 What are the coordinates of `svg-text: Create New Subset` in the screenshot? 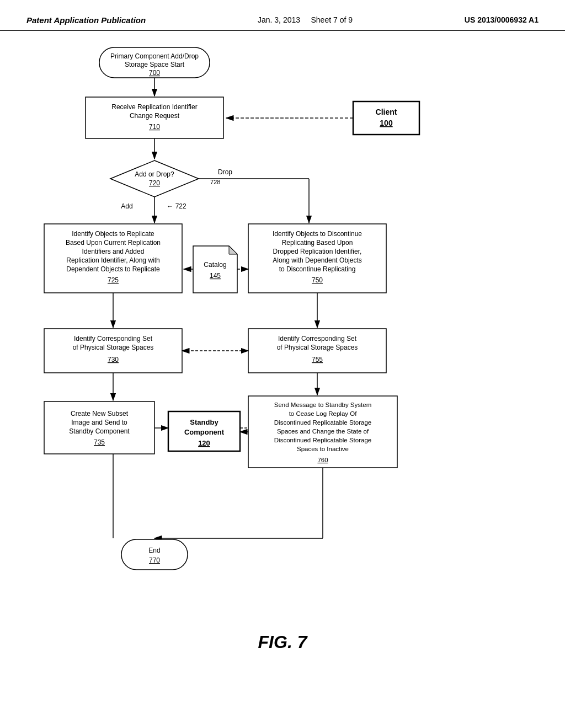 It's located at (99, 414).